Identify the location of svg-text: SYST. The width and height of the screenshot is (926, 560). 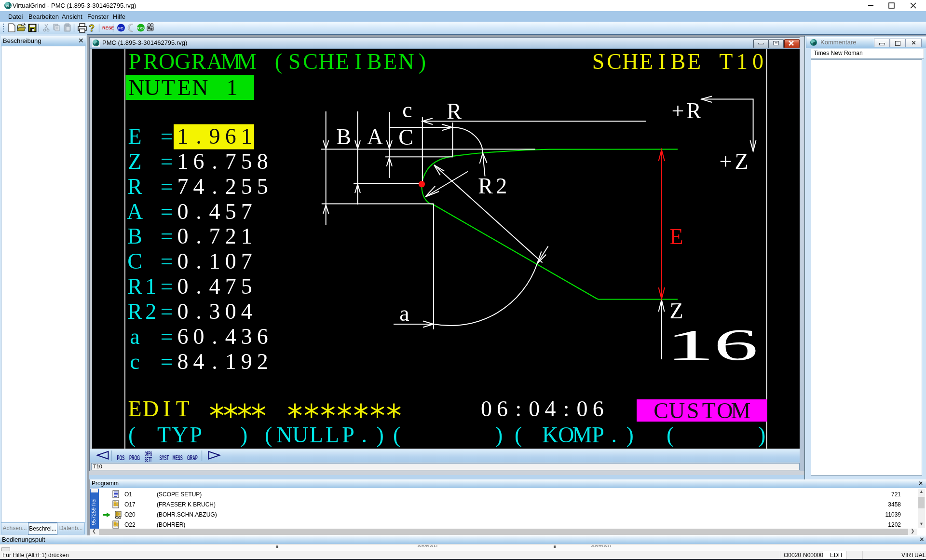
(164, 458).